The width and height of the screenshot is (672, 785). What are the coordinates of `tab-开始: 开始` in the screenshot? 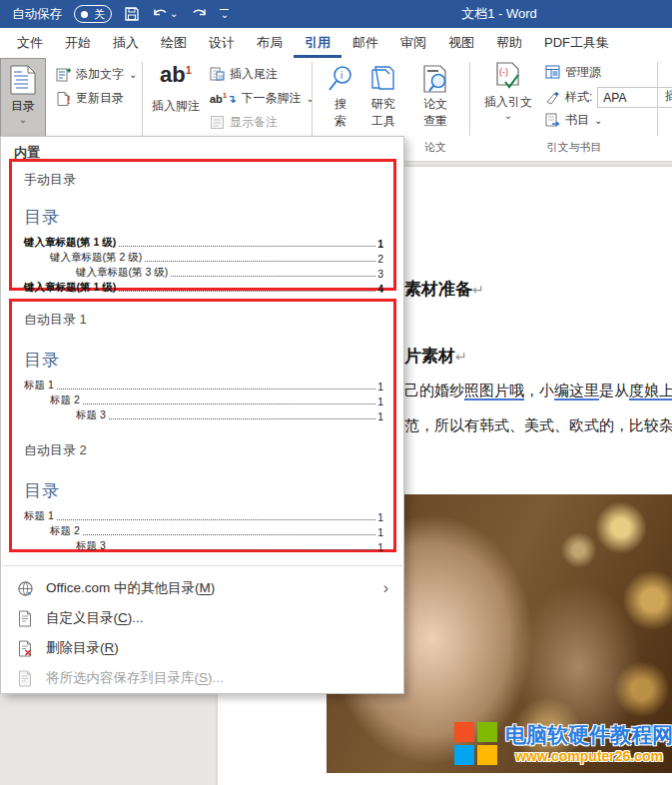 It's located at (78, 43).